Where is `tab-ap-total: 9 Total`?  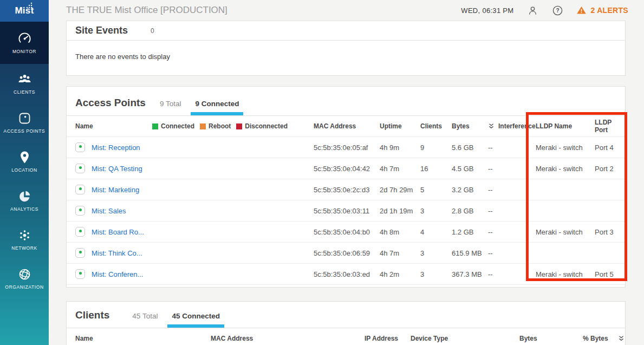
tab-ap-total: 9 Total is located at coordinates (171, 107).